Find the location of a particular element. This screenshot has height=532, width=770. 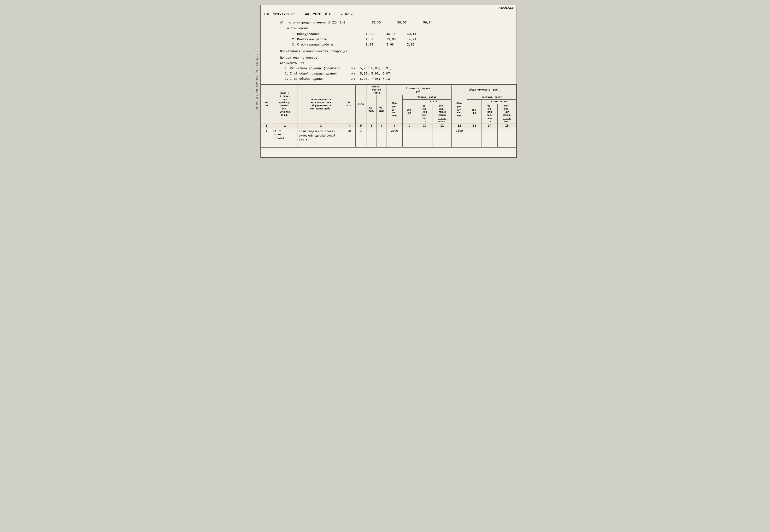

sub-label: в том числе: is located at coordinates (400, 29).